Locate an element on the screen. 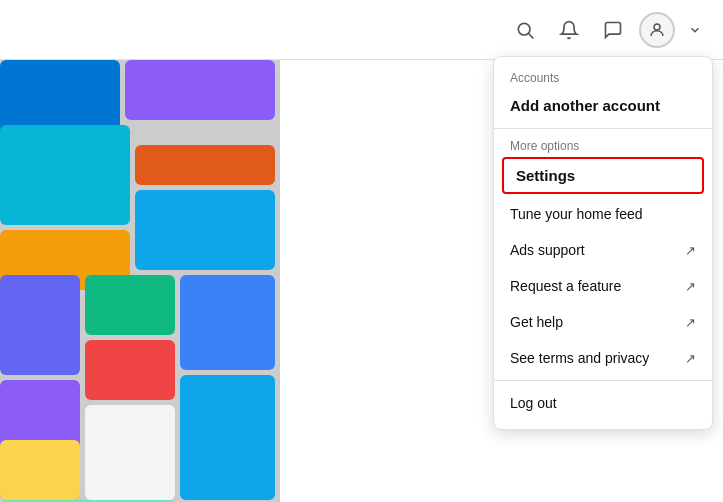 The image size is (723, 502). ads-support-item: Ads support ↗ is located at coordinates (603, 250).